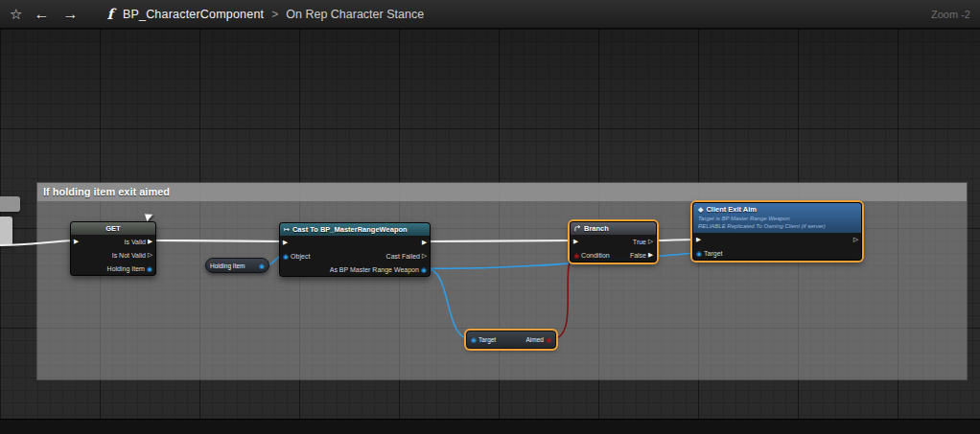 This screenshot has height=434, width=980. I want to click on node-client-exit-aim: ◆ Client Exit Aim Target is BP Master Ra…, so click(777, 232).